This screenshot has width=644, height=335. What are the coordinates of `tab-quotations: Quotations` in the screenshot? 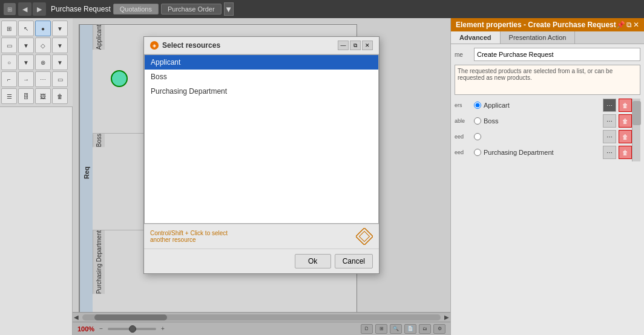 It's located at (136, 9).